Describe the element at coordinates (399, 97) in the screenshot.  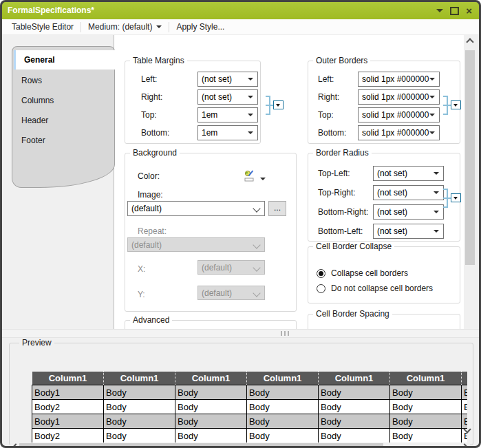
I see `border-right-dropdown: solid 1px #000000` at that location.